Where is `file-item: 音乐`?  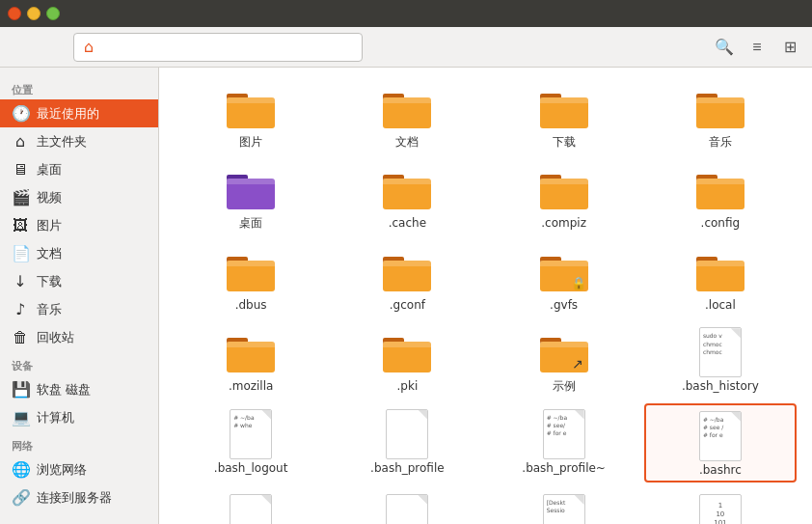
file-item: 音乐 is located at coordinates (720, 115).